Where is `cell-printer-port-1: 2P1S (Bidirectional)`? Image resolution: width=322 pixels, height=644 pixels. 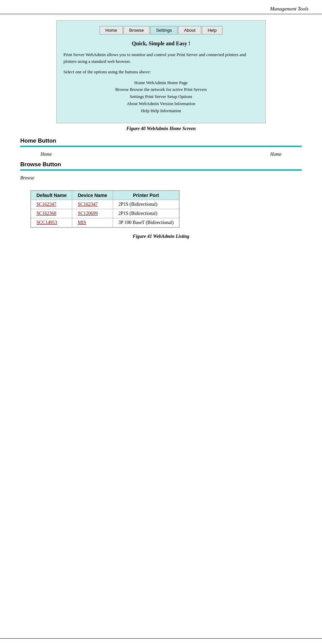
cell-printer-port-1: 2P1S (Bidirectional) is located at coordinates (146, 205).